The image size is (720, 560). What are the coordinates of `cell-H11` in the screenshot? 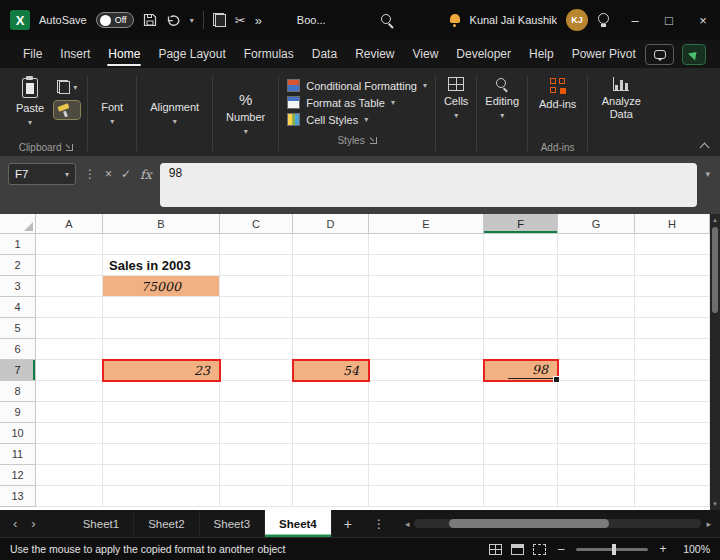 It's located at (672, 454).